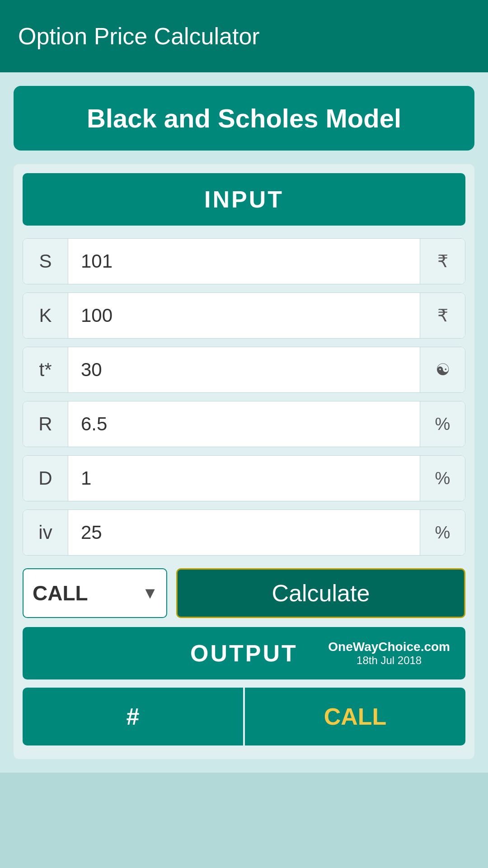 This screenshot has height=868, width=488. What do you see at coordinates (46, 478) in the screenshot?
I see `label-d: D` at bounding box center [46, 478].